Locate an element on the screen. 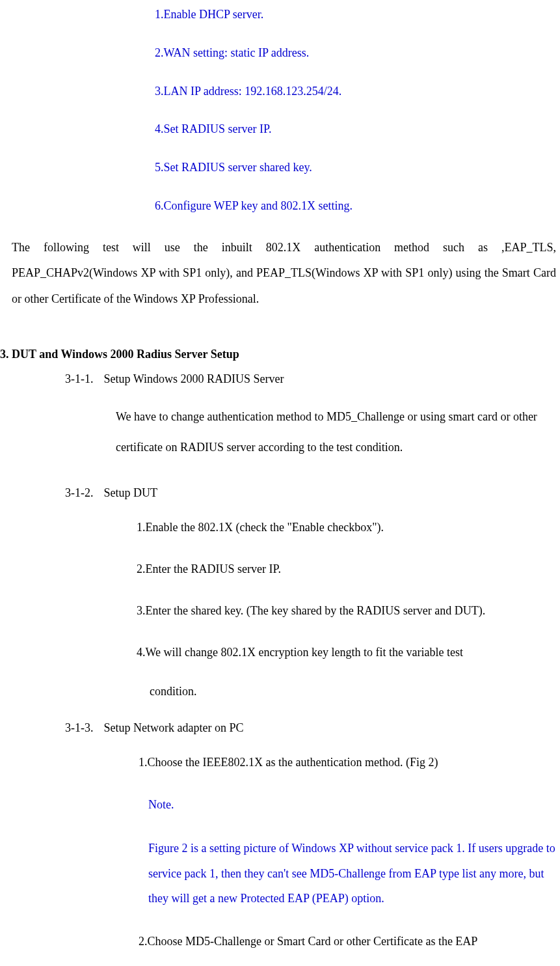 The image size is (560, 966). dut-step-4: 4.We will change 802.1X encryption key l… is located at coordinates (346, 652).